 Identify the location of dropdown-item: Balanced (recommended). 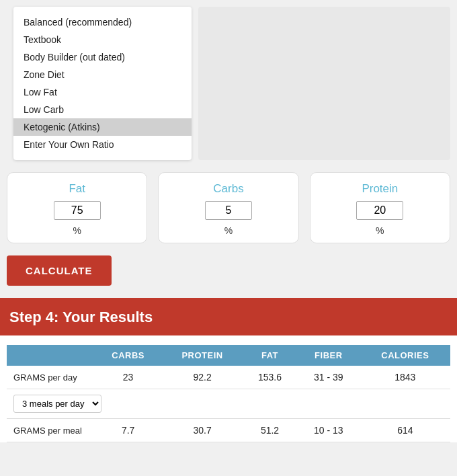
(102, 22).